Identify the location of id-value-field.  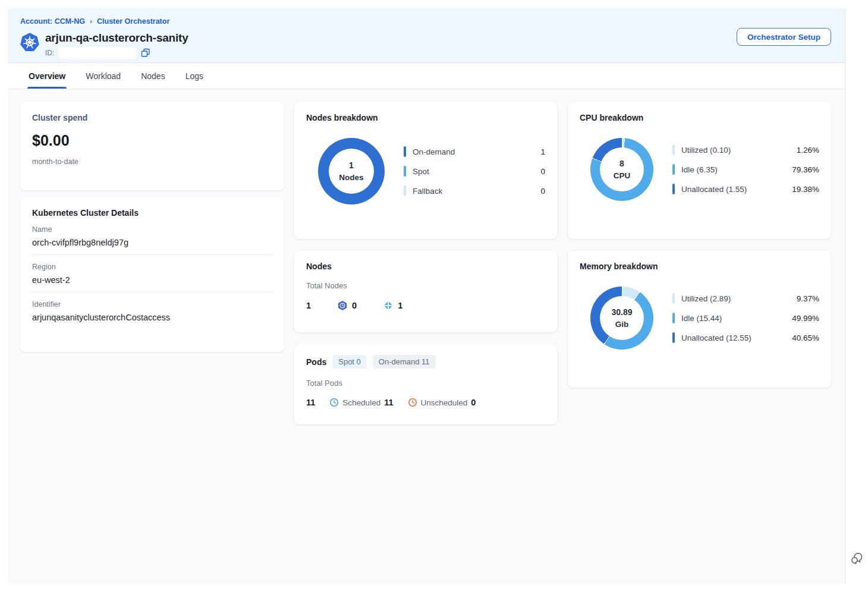
(98, 53).